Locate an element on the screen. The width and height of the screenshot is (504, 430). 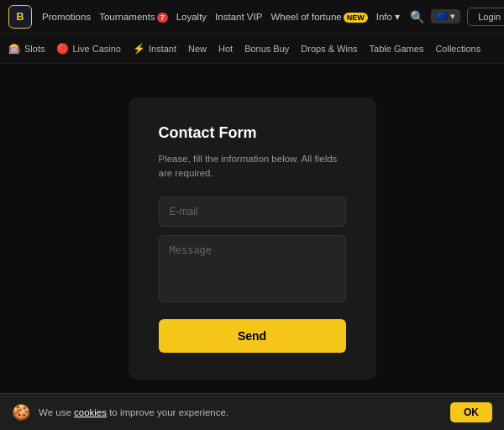
sec-nav-instant: ⚡ Instant is located at coordinates (155, 49).